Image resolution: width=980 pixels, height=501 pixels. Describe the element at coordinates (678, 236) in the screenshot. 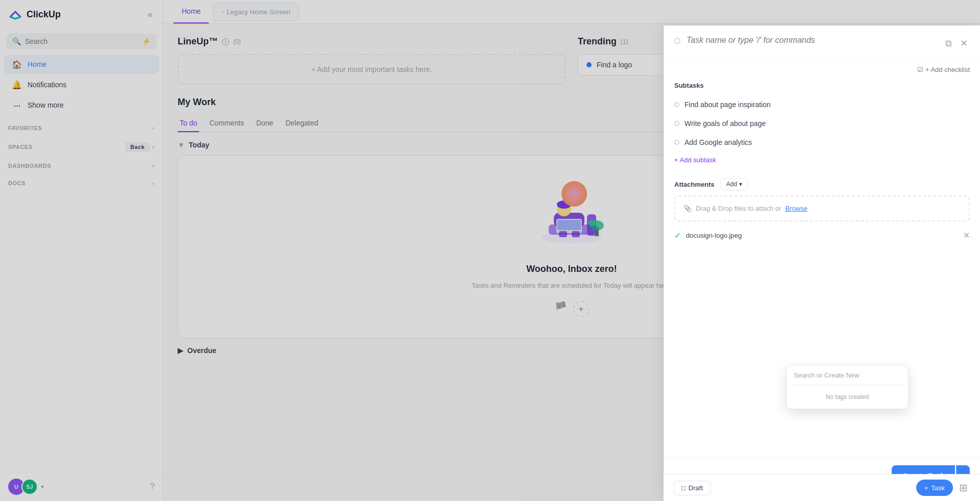

I see `file-check-icon: ✓` at that location.